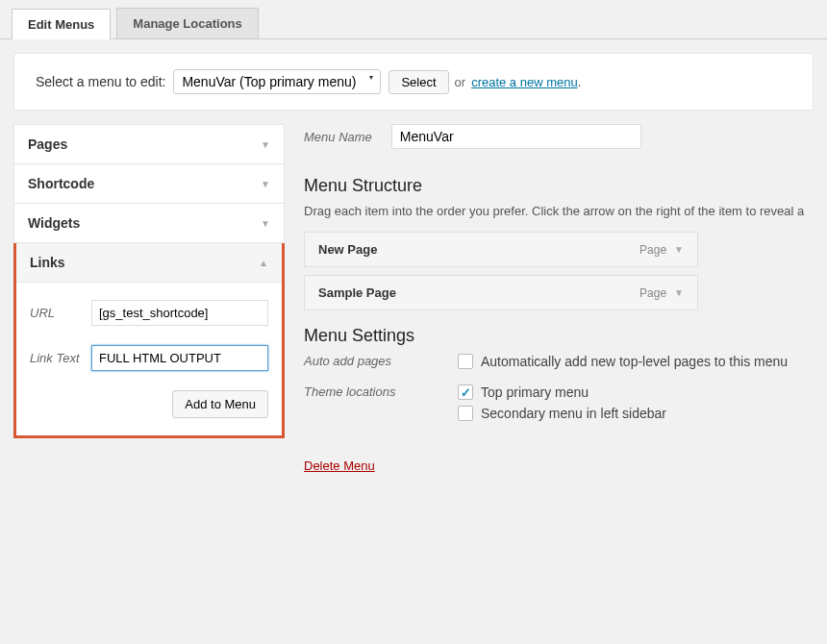 Image resolution: width=827 pixels, height=644 pixels. What do you see at coordinates (48, 262) in the screenshot?
I see `panel-links-title: Links` at bounding box center [48, 262].